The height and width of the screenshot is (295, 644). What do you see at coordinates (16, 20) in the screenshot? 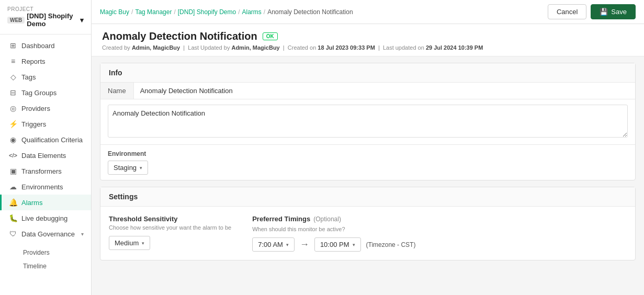
I see `web-badge: WEB` at bounding box center [16, 20].